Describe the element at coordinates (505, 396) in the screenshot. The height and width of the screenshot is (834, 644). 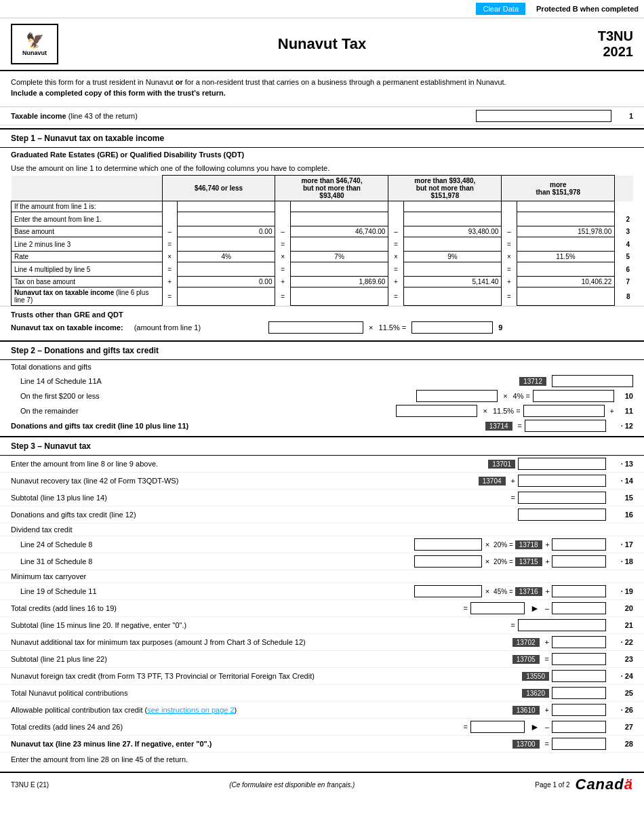
I see `step2-x1: ×` at that location.